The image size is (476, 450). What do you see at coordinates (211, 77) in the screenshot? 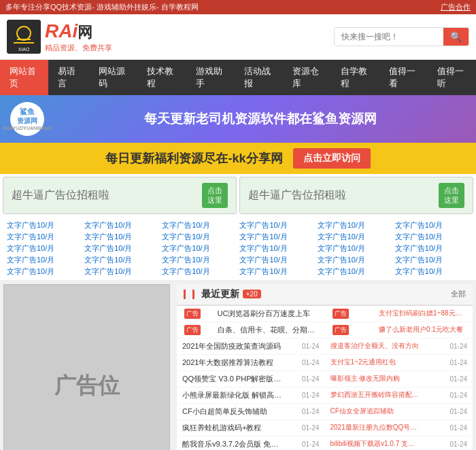
I see `nav-item-game: 游戏助手` at bounding box center [211, 77].